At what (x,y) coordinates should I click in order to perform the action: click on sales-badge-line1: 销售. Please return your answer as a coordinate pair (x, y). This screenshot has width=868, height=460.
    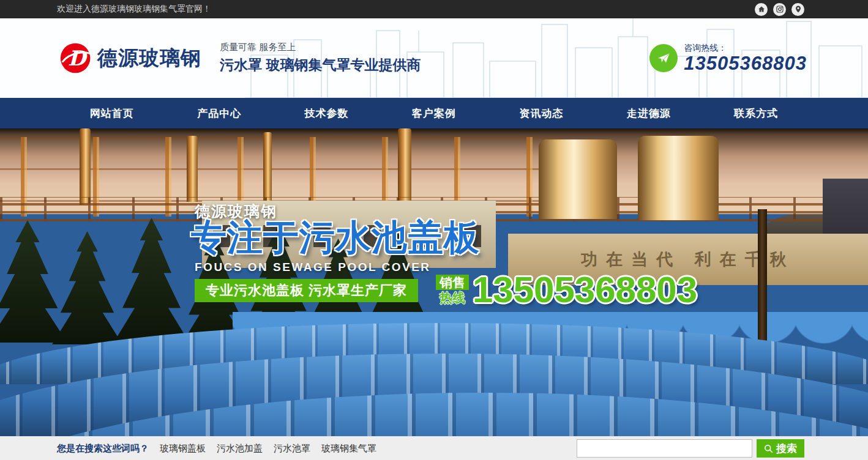
    Looking at the image, I should click on (452, 283).